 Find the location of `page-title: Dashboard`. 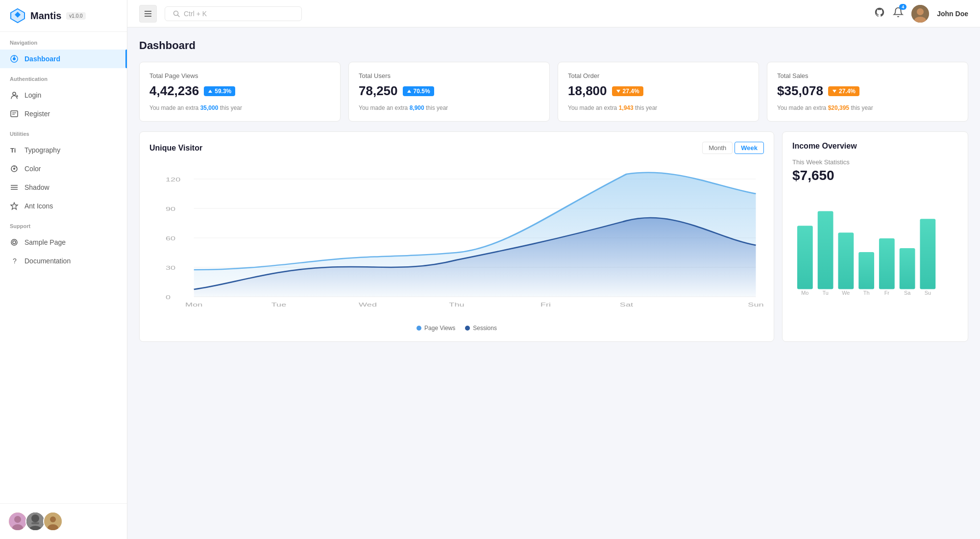

page-title: Dashboard is located at coordinates (554, 46).